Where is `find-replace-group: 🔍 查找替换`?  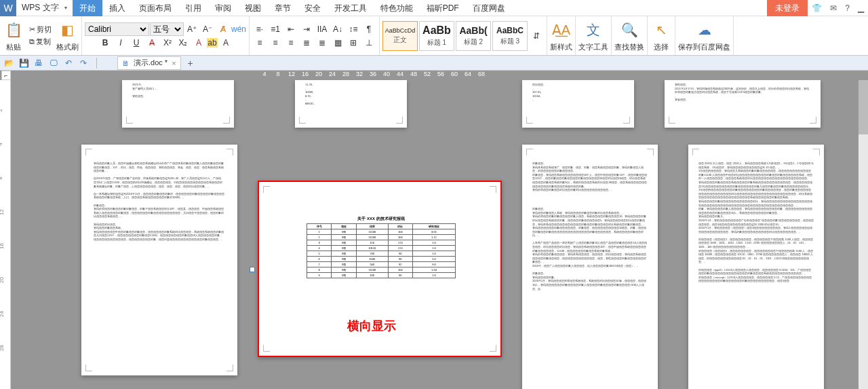
find-replace-group: 🔍 查找替换 is located at coordinates (629, 35).